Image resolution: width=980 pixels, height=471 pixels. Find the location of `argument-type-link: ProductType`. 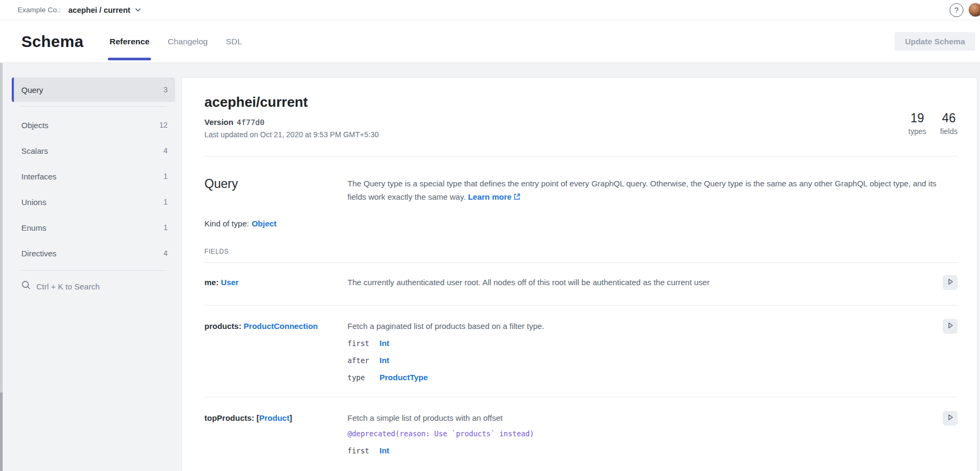

argument-type-link: ProductType is located at coordinates (404, 377).